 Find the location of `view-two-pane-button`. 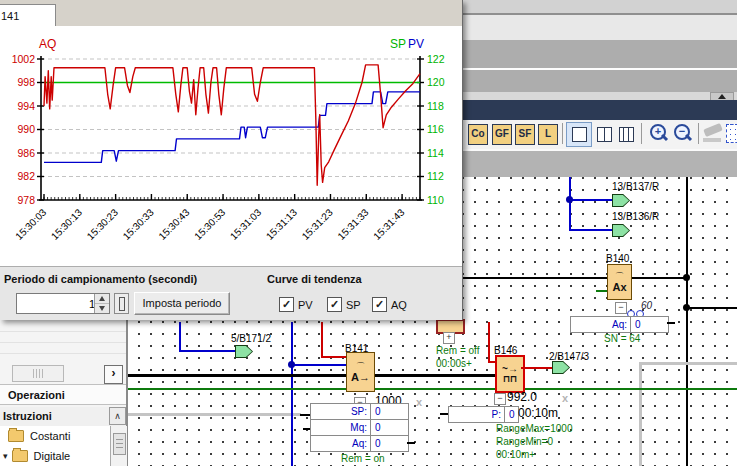

view-two-pane-button is located at coordinates (604, 134).